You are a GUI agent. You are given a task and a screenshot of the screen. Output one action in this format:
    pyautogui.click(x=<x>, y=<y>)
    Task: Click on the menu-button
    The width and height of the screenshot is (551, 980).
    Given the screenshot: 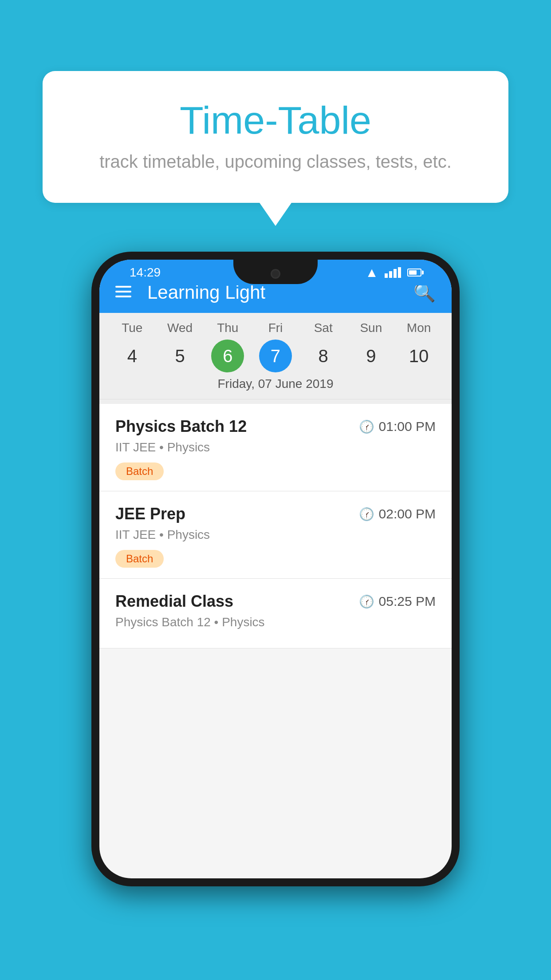 What is the action you would take?
    pyautogui.click(x=123, y=292)
    